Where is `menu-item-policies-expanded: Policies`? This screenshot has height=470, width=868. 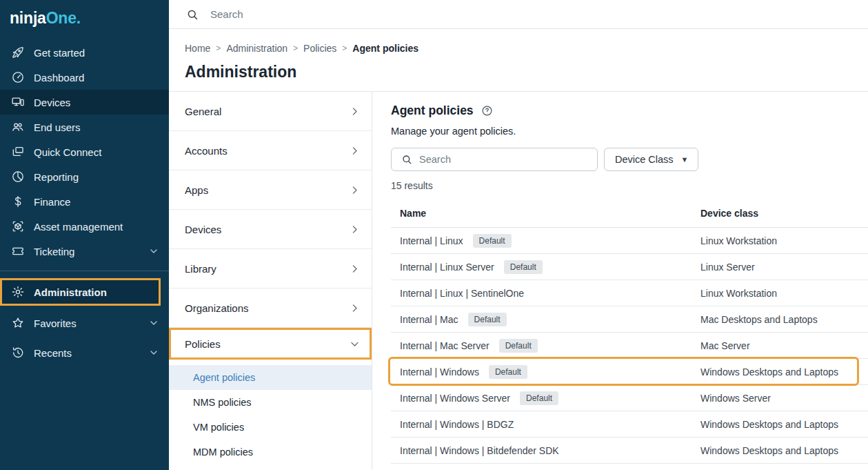 menu-item-policies-expanded: Policies is located at coordinates (270, 344).